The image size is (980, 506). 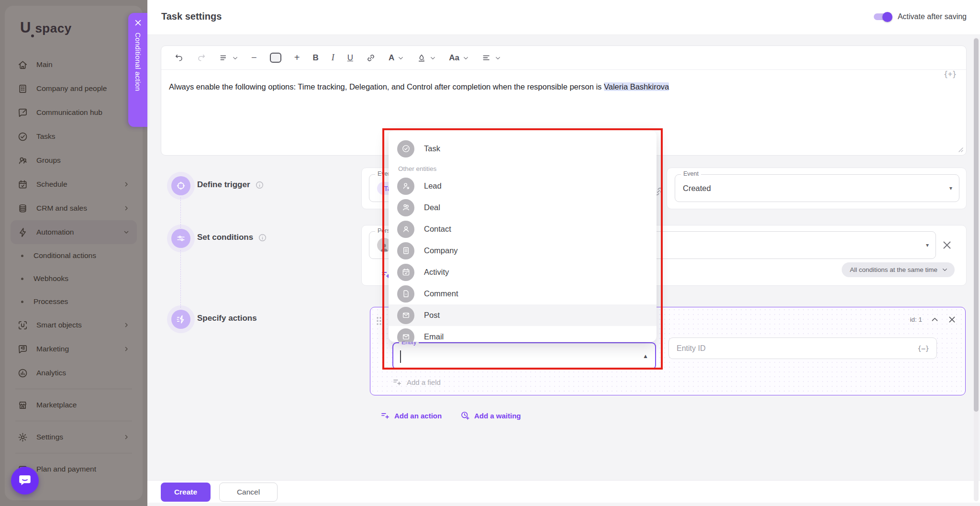 What do you see at coordinates (817, 188) in the screenshot?
I see `event-field: Event Created ▾` at bounding box center [817, 188].